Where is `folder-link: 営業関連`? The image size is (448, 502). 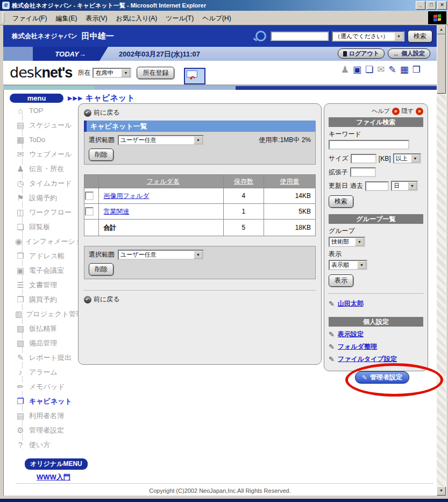 folder-link: 営業関連 is located at coordinates (116, 211).